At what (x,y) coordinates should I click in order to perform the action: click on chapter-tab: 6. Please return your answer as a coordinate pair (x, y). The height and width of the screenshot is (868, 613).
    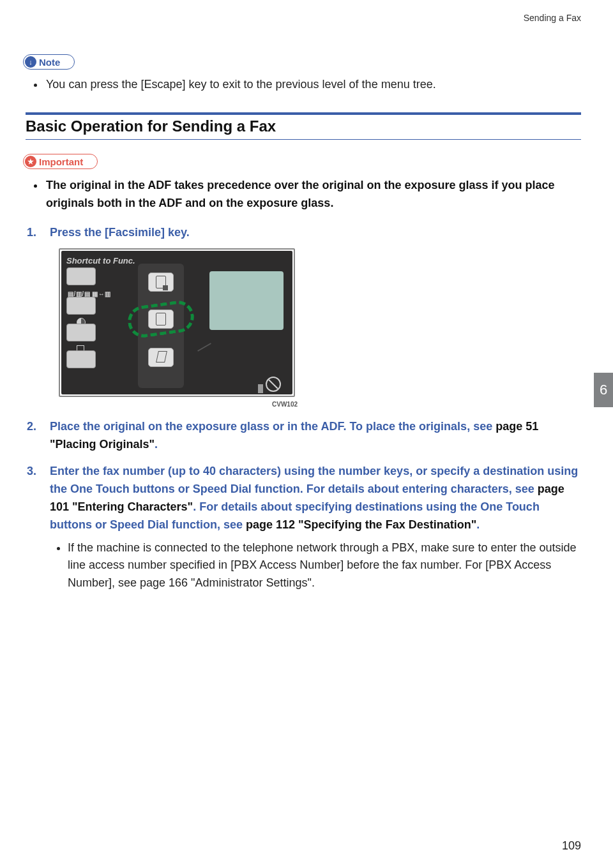
    Looking at the image, I should click on (603, 390).